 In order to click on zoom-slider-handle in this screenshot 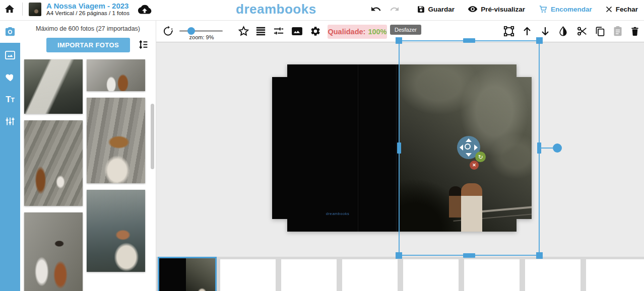, I will do `click(191, 31)`.